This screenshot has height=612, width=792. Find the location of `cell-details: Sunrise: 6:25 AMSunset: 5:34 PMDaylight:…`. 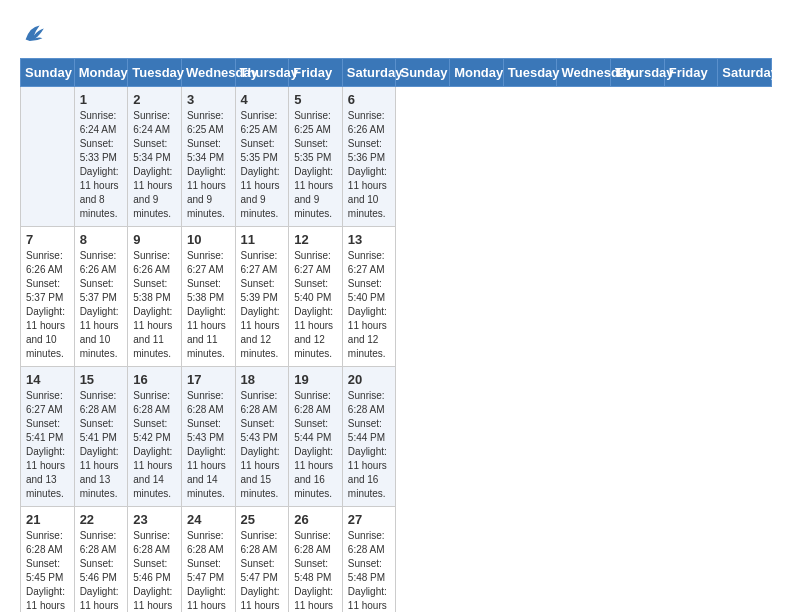

cell-details: Sunrise: 6:25 AMSunset: 5:34 PMDaylight:… is located at coordinates (208, 165).